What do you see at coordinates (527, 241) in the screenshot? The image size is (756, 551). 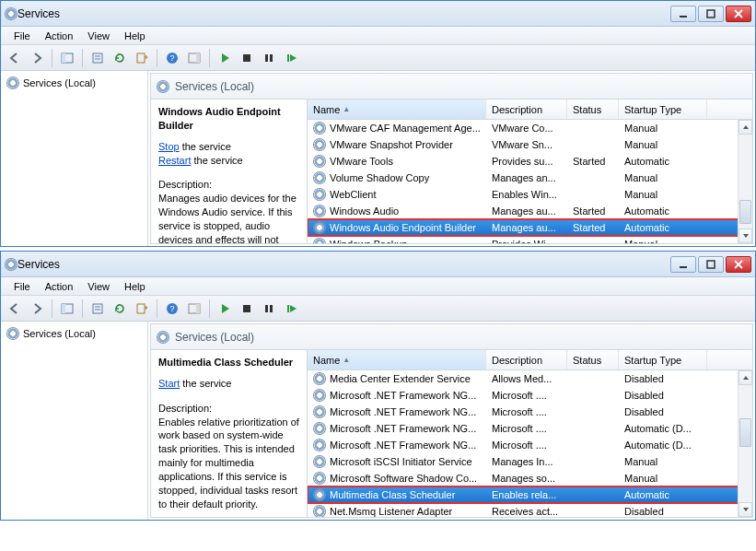 I see `service-description: Provides Wi...` at bounding box center [527, 241].